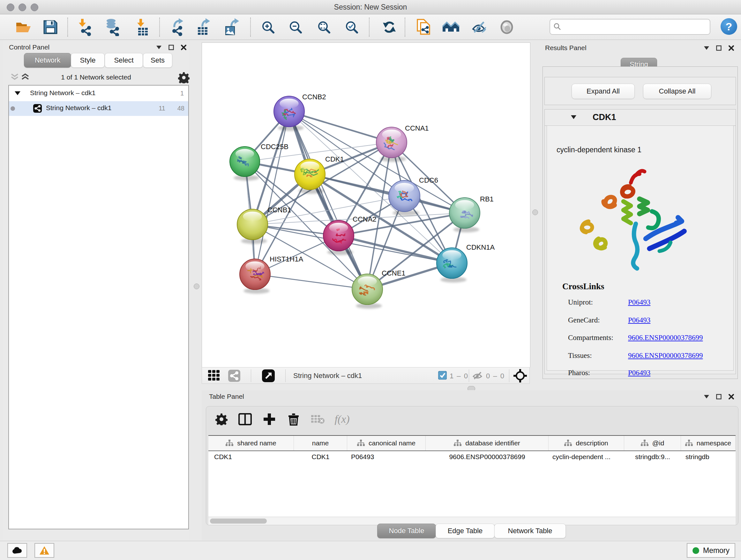 The width and height of the screenshot is (741, 560). What do you see at coordinates (251, 457) in the screenshot?
I see `cell-shared-name: CDK1` at bounding box center [251, 457].